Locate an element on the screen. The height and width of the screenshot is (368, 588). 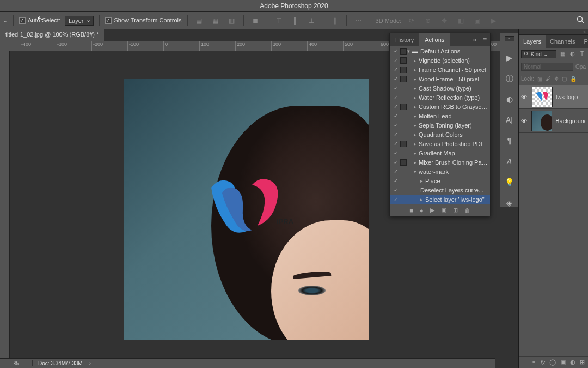
distribute-vcenter-icon: ╫ is located at coordinates (295, 21).